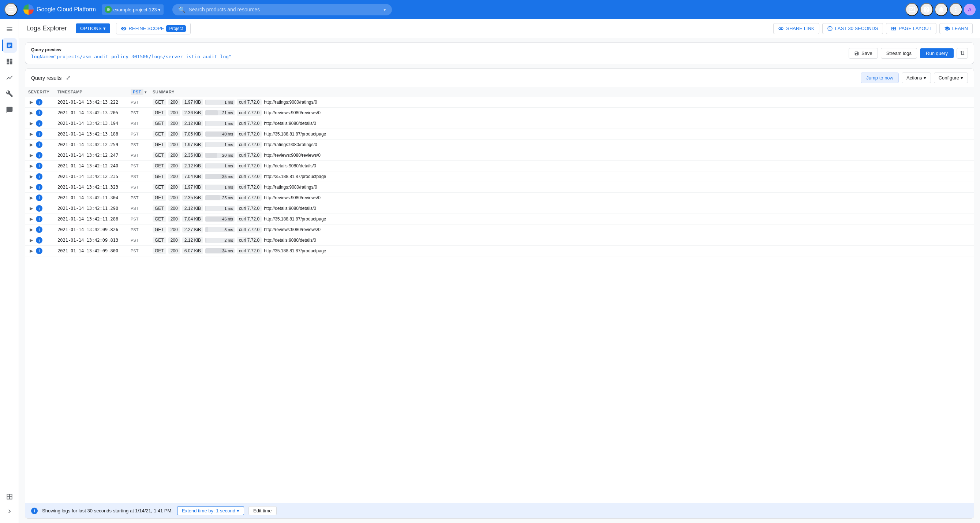 Image resolution: width=980 pixels, height=523 pixels. What do you see at coordinates (914, 78) in the screenshot?
I see `results-header-right: Jump to now Actions ▾ Configure ▾` at bounding box center [914, 78].